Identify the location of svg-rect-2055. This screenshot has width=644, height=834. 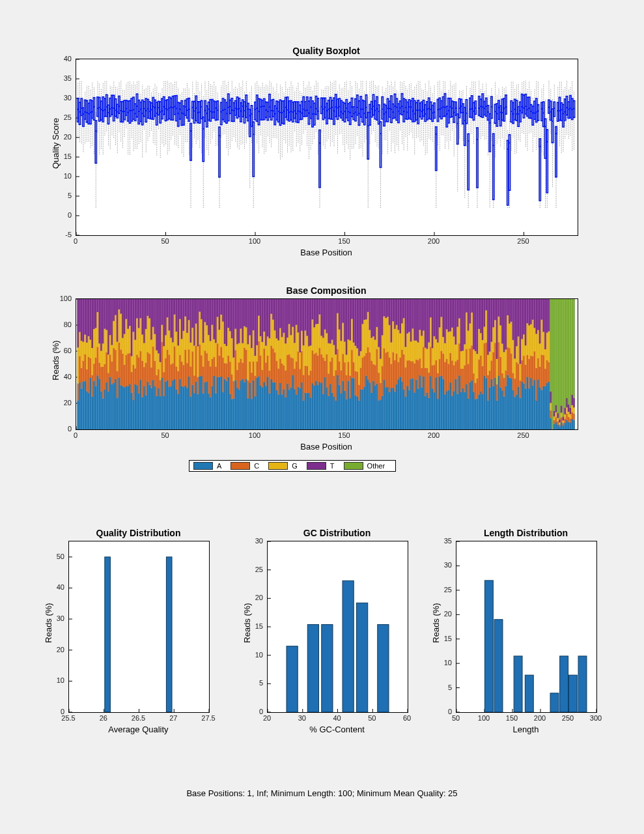
(486, 305).